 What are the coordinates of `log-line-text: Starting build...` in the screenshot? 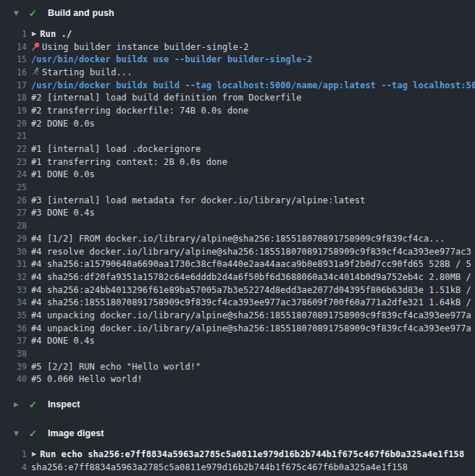 It's located at (258, 72).